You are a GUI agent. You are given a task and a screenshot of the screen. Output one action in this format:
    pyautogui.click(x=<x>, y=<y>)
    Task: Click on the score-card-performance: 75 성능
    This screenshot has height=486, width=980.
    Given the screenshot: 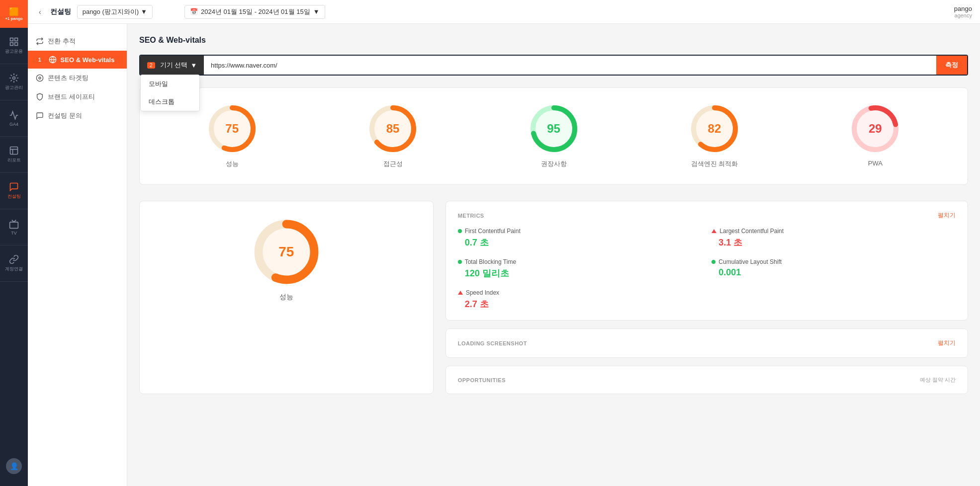 What is the action you would take?
    pyautogui.click(x=232, y=136)
    